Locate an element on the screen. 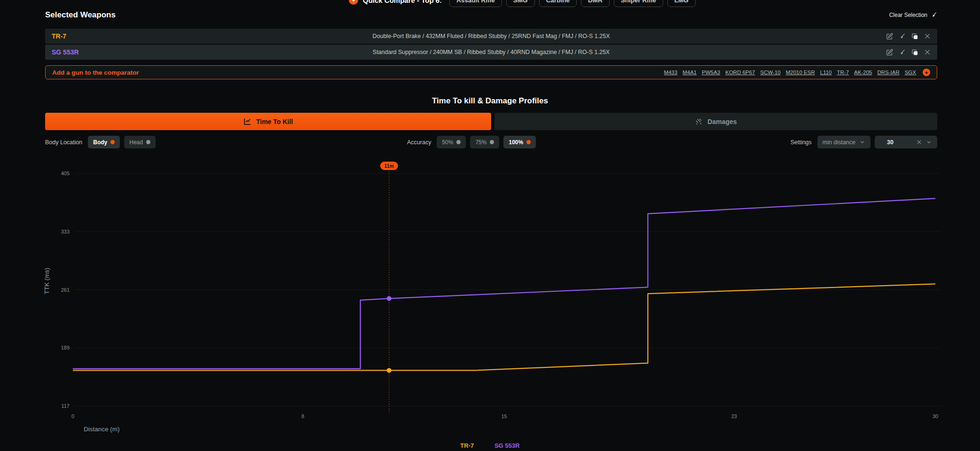 The height and width of the screenshot is (451, 980). accuracy-100-chip: 100% is located at coordinates (520, 142).